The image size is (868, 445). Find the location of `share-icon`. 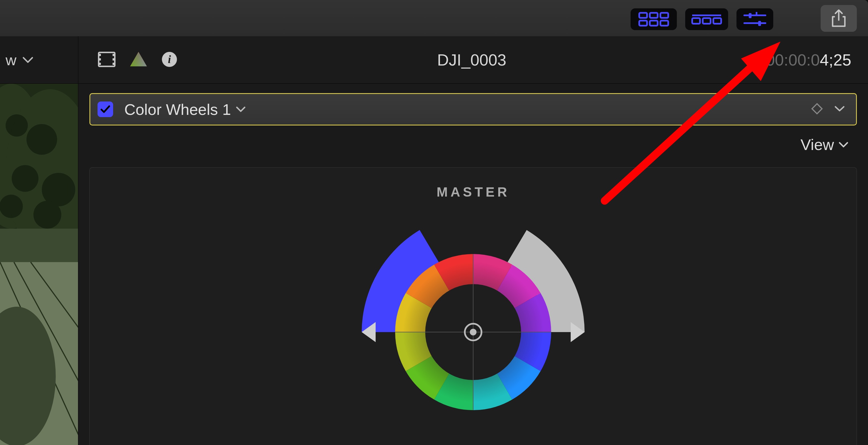

share-icon is located at coordinates (839, 18).